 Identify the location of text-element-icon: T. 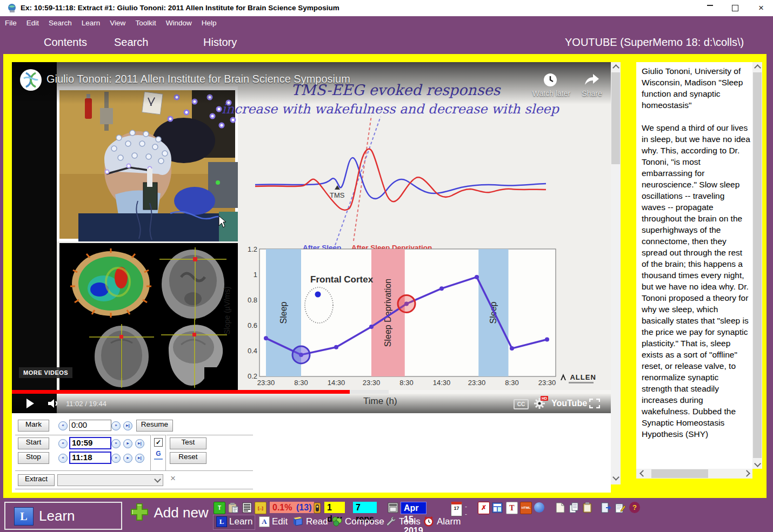
(219, 508).